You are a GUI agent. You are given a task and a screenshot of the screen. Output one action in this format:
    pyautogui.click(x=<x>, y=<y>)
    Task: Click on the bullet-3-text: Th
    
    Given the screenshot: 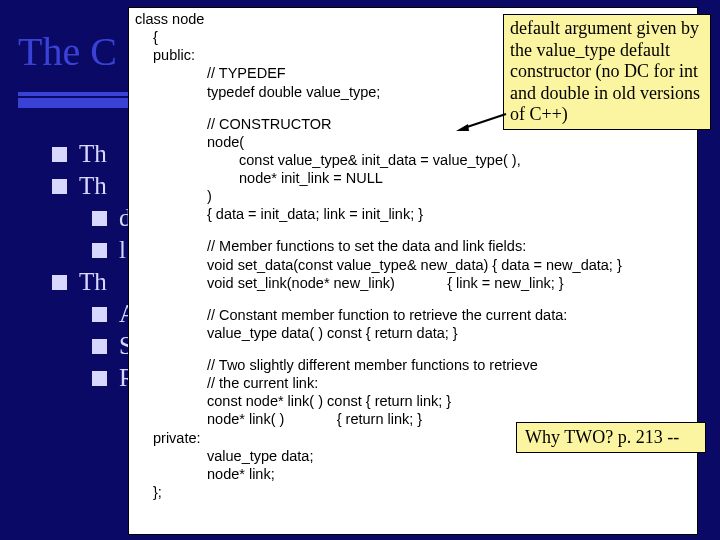 What is the action you would take?
    pyautogui.click(x=93, y=282)
    